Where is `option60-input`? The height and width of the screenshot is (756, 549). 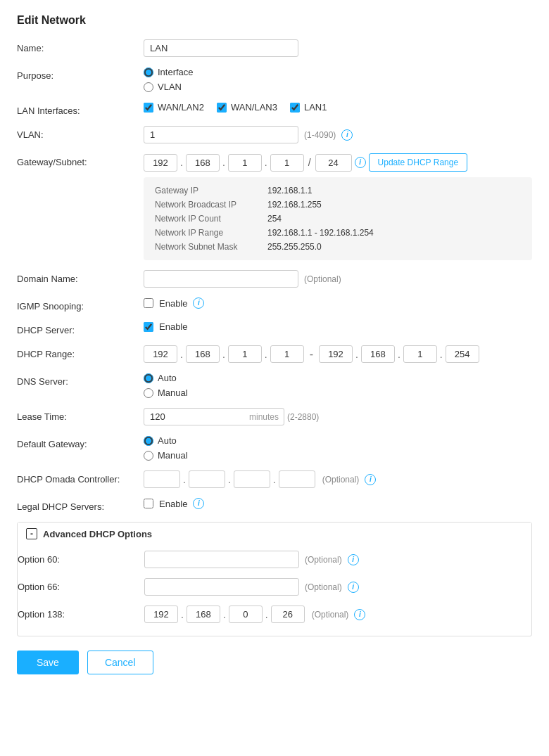
option60-input is located at coordinates (222, 560).